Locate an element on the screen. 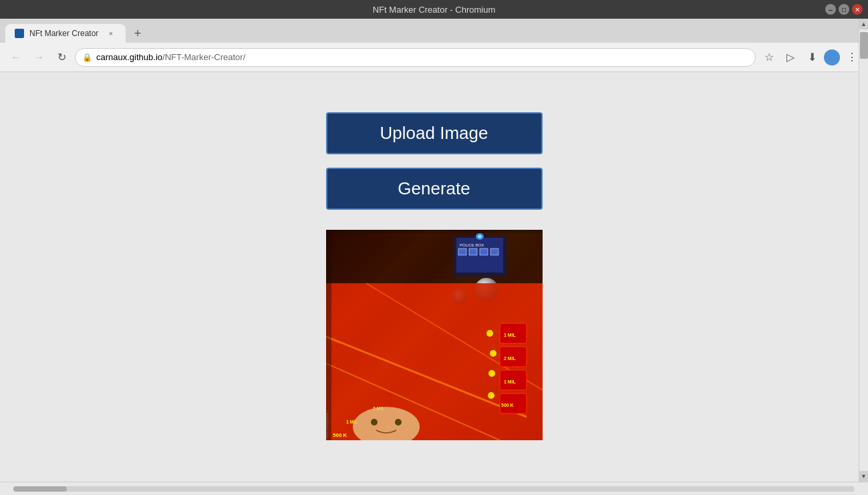  active-tab: NFt Marker Creator × is located at coordinates (65, 33).